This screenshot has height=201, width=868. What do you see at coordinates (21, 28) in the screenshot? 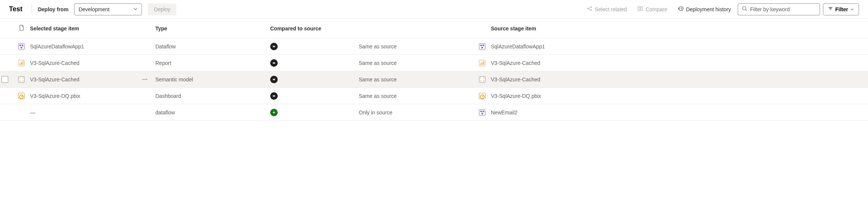
I see `header-icon-col` at bounding box center [21, 28].